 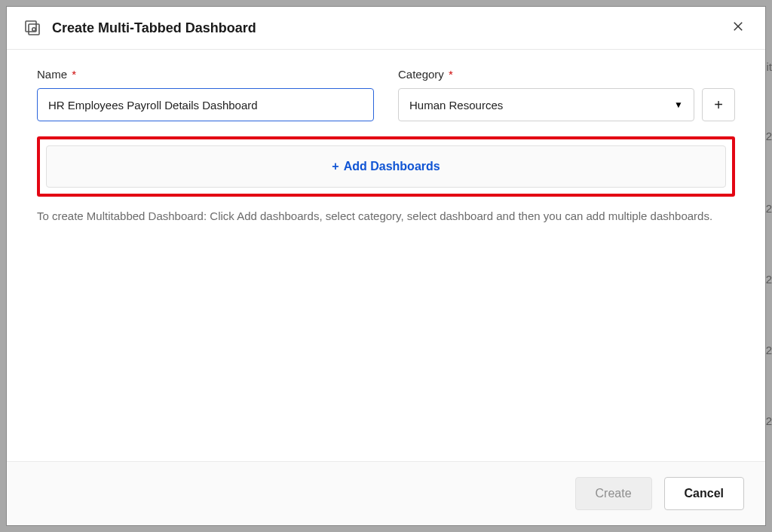 I want to click on name-input, so click(x=205, y=105).